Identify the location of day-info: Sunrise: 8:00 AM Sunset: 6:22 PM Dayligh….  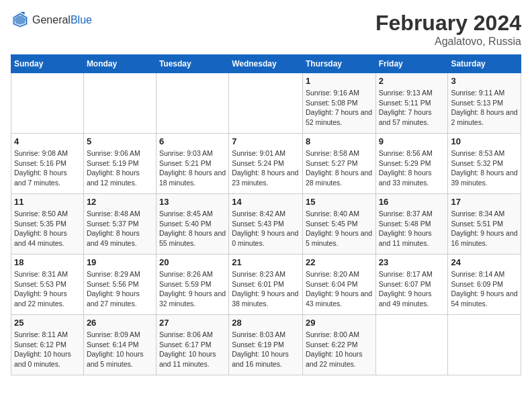
(339, 349).